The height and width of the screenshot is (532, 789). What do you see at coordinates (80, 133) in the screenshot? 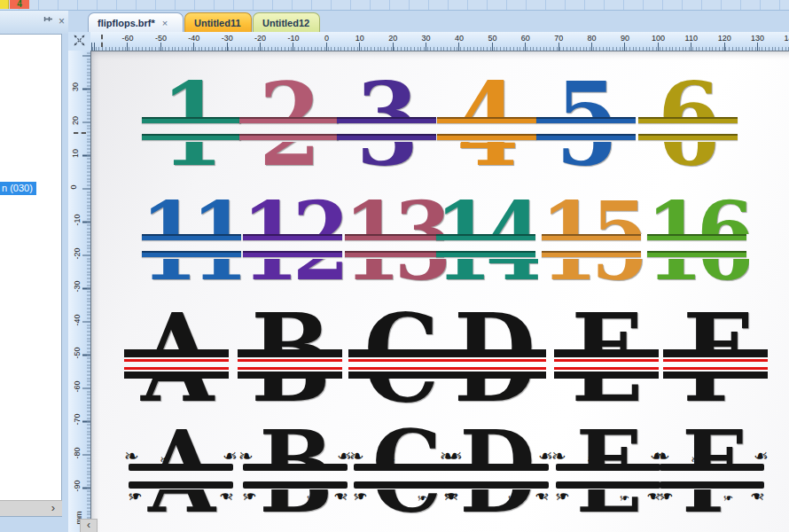
I see `pointer-mark-vertical` at bounding box center [80, 133].